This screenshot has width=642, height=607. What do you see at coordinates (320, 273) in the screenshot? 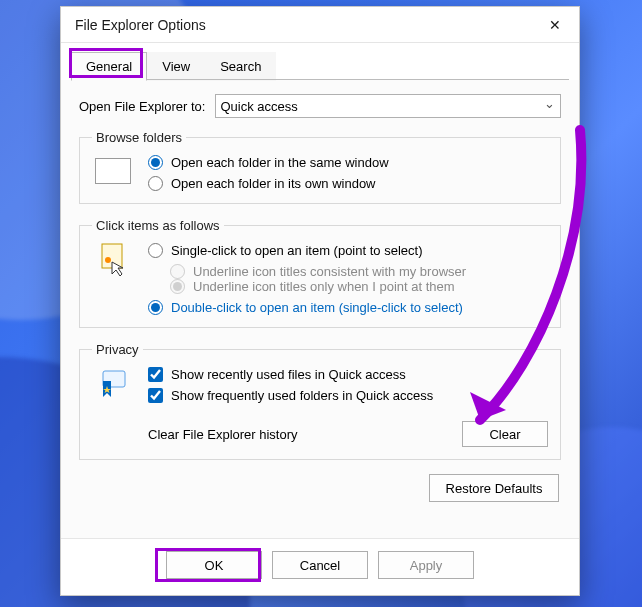
I see `click-items-group: Click items as follows Single-click to o…` at bounding box center [320, 273].